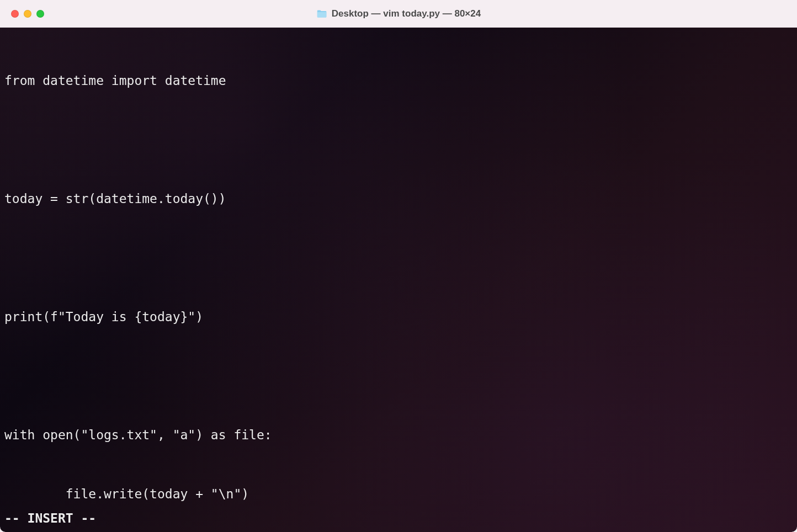  Describe the element at coordinates (40, 14) in the screenshot. I see `maximize-button` at that location.